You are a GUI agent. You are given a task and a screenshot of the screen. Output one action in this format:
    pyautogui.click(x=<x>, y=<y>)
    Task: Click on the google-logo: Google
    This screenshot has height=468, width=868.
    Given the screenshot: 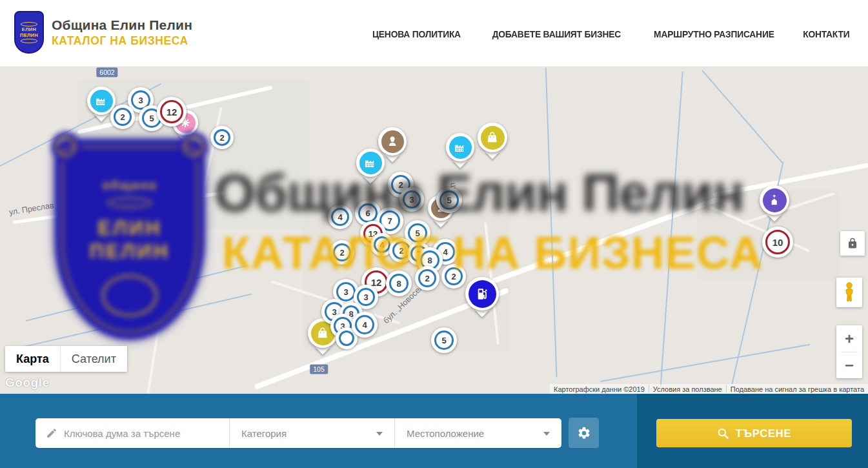 What is the action you would take?
    pyautogui.click(x=27, y=383)
    